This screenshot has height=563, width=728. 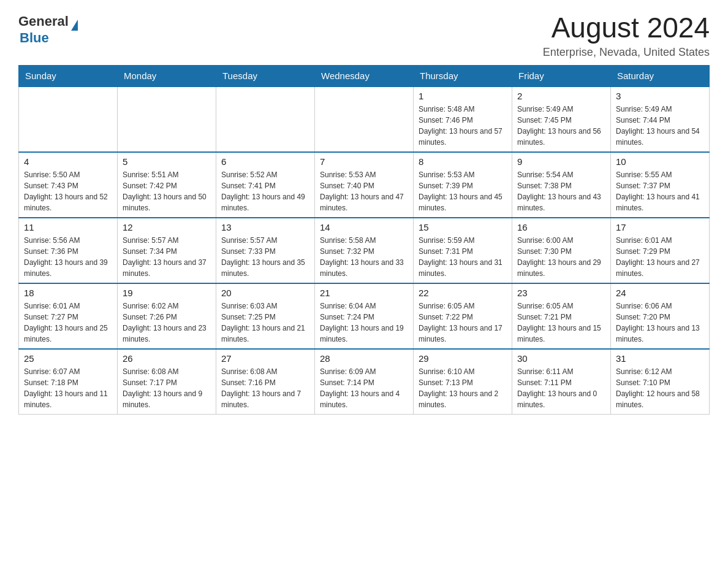 What do you see at coordinates (167, 323) in the screenshot?
I see `day-info: Sunrise: 6:02 AMSunset: 7:26 PMDaylight:…` at bounding box center [167, 323].